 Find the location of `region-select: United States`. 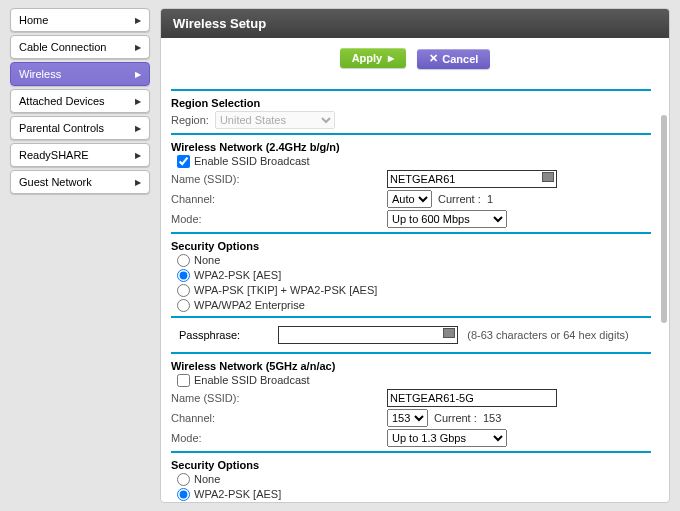

region-select: United States is located at coordinates (275, 120).